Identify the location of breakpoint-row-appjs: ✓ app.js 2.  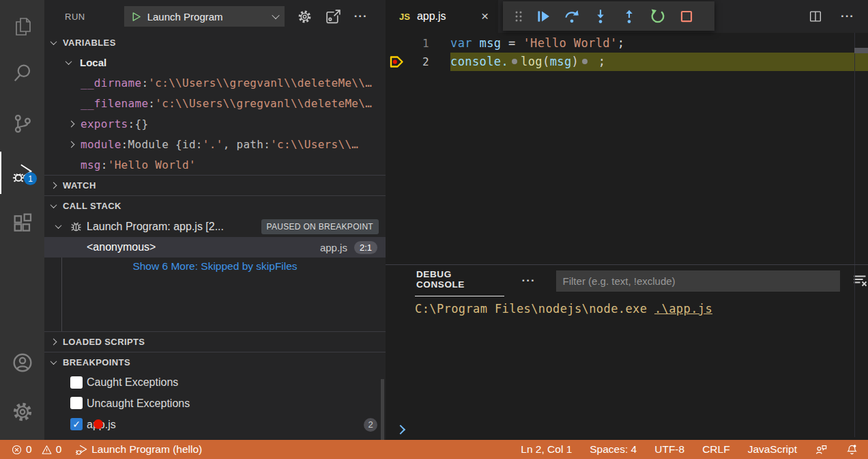
(215, 425).